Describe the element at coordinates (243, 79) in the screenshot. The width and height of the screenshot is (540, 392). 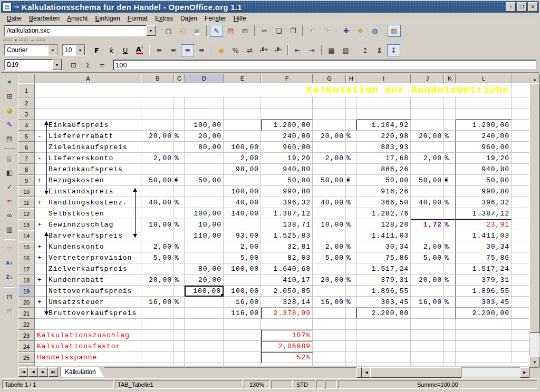
I see `col-header-E: E` at that location.